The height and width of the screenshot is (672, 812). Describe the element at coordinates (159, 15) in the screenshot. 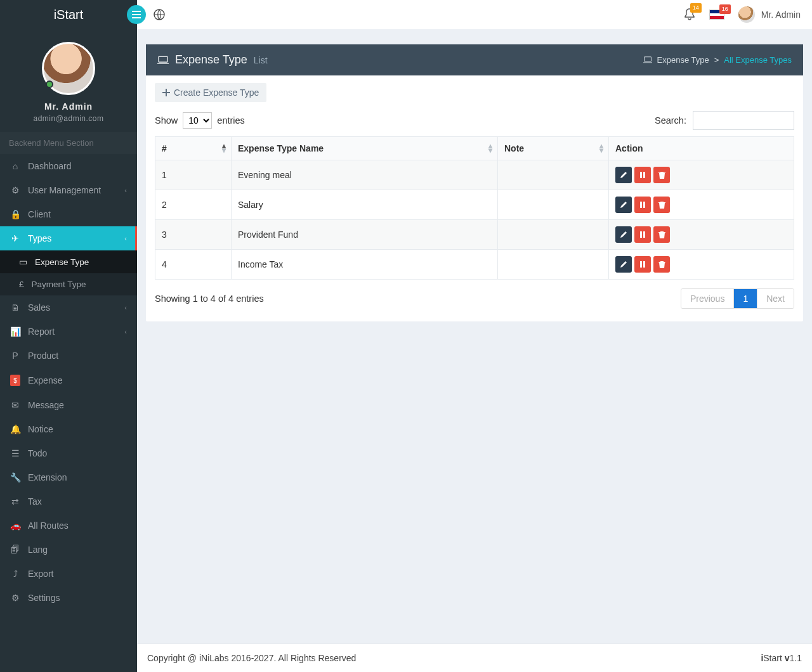

I see `globe-icon` at that location.